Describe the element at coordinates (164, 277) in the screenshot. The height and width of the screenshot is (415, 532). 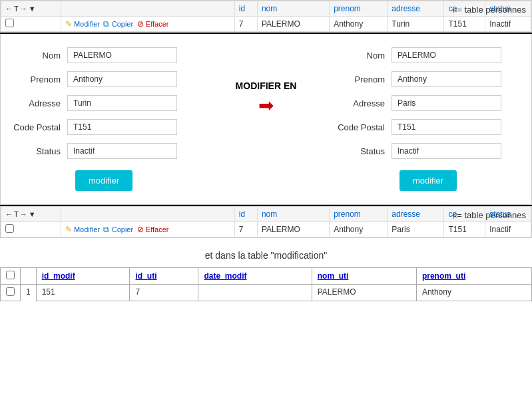
I see `mod-col-id-uti: id_uti` at that location.